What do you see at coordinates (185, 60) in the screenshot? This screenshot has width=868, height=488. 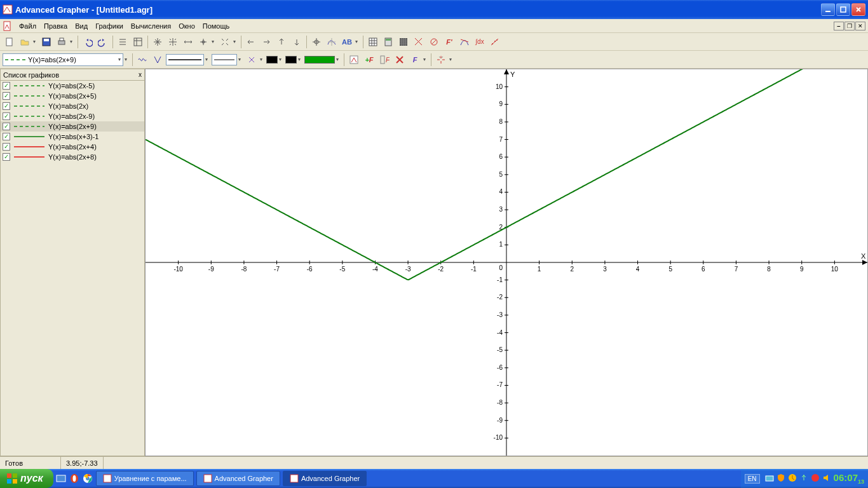 I see `line-style-select` at bounding box center [185, 60].